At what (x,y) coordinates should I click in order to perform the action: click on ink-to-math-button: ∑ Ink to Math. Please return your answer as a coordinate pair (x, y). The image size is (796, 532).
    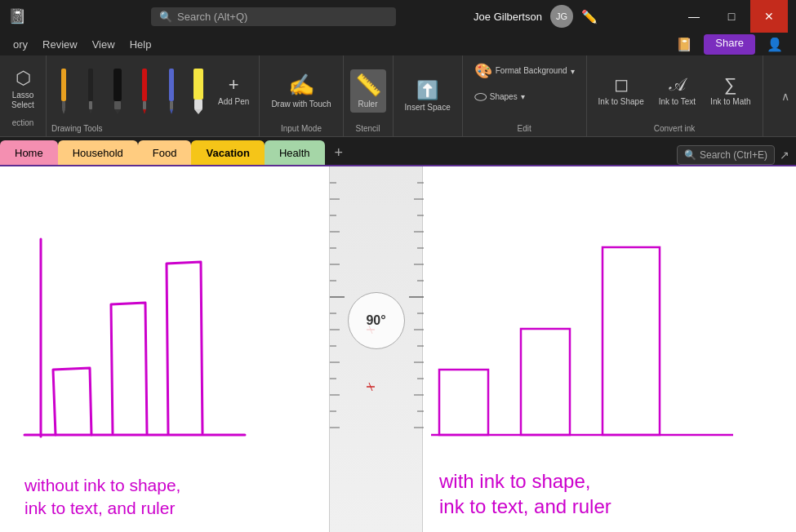
    Looking at the image, I should click on (730, 91).